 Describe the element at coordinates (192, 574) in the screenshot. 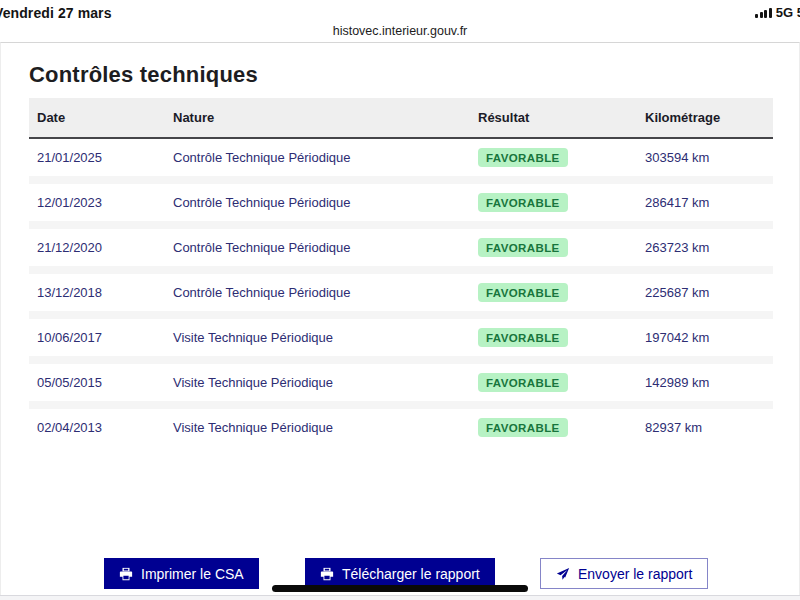

I see `print-csa-label: Imprimer le CSA` at that location.